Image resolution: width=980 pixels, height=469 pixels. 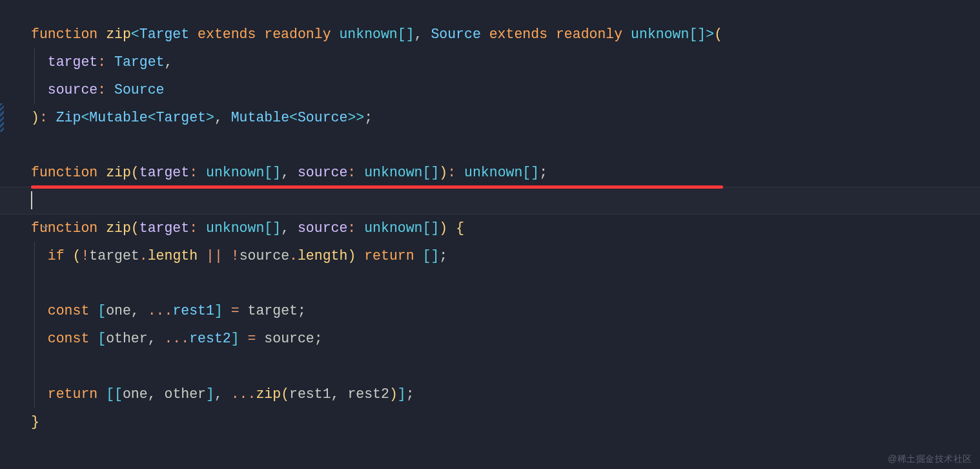 I want to click on code-line: source: Source, so click(x=490, y=90).